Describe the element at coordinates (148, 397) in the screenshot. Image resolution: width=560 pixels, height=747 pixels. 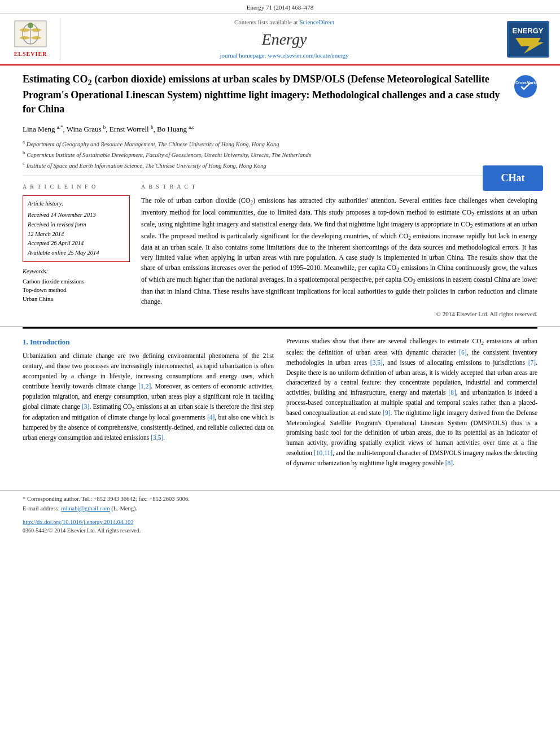
I see `intro-left-paragraph: Urbanization and climate change are two …` at that location.